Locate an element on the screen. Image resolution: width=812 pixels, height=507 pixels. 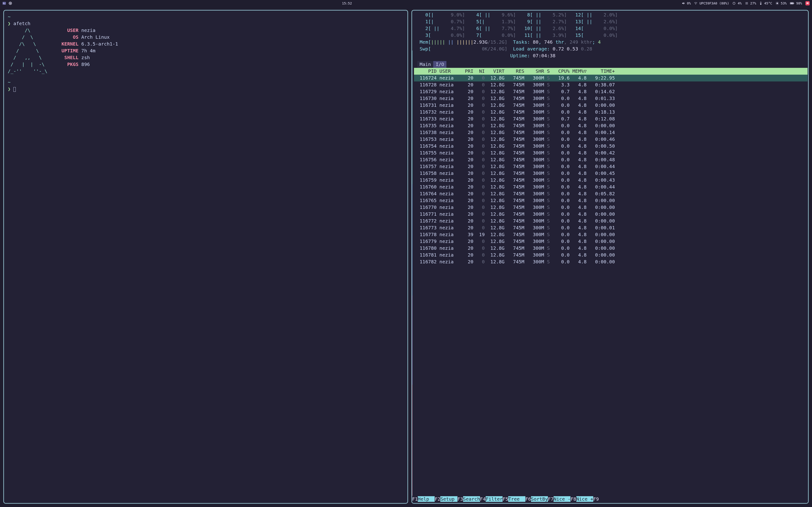
process-row: 116753 nezia 20 0 12.8G 745M 300M S 0.0 … is located at coordinates (611, 139).